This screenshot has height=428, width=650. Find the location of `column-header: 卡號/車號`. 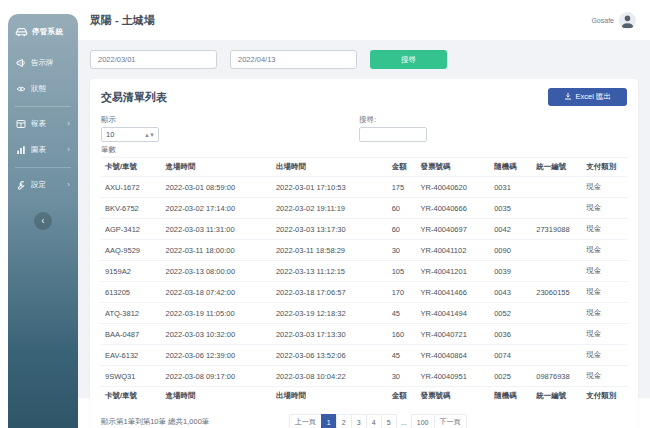

column-header: 卡號/車號 is located at coordinates (131, 396).